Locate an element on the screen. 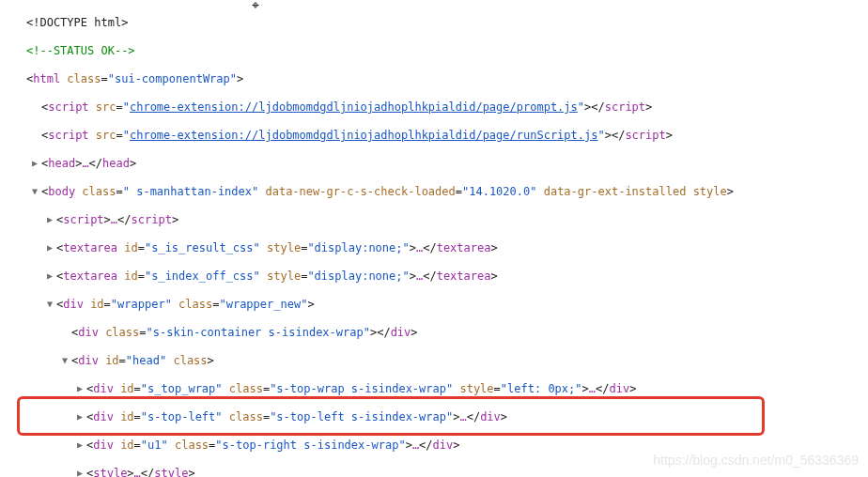 This screenshot has height=477, width=868. line-skin: ▶<div class="s-skin-container s-isindex-… is located at coordinates (434, 332).